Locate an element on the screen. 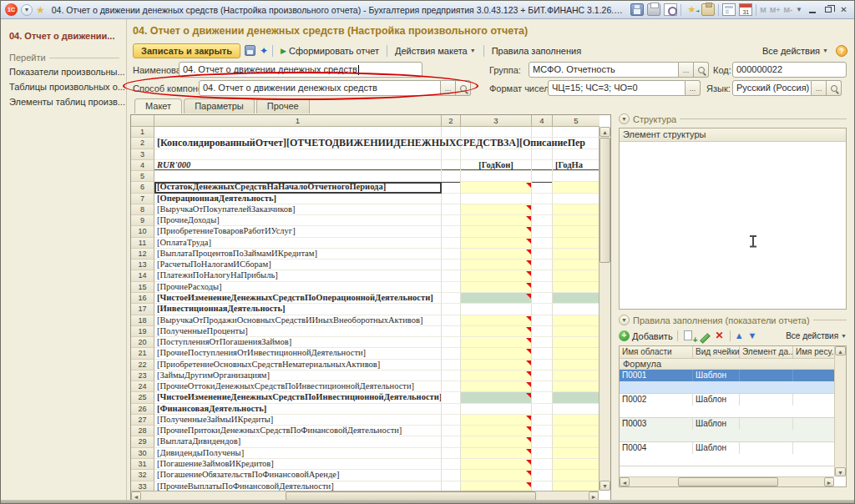 This screenshot has height=504, width=855. sheet-cell: [КонсолидированныйОтчет][ОТЧЕТОДВИЖЕНИИД… is located at coordinates (298, 144).